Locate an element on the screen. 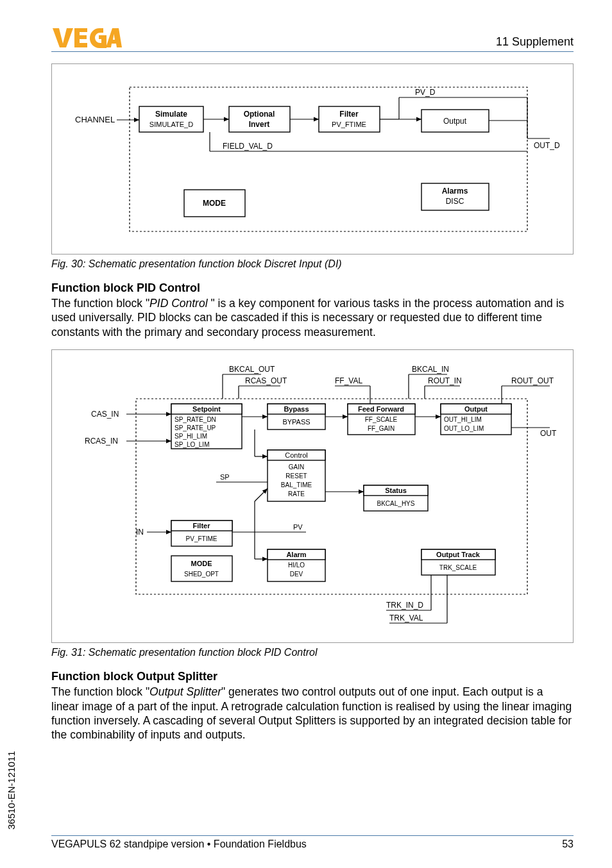 This screenshot has height=868, width=612. label-bkcalout: BKCAL_OUT is located at coordinates (252, 369).